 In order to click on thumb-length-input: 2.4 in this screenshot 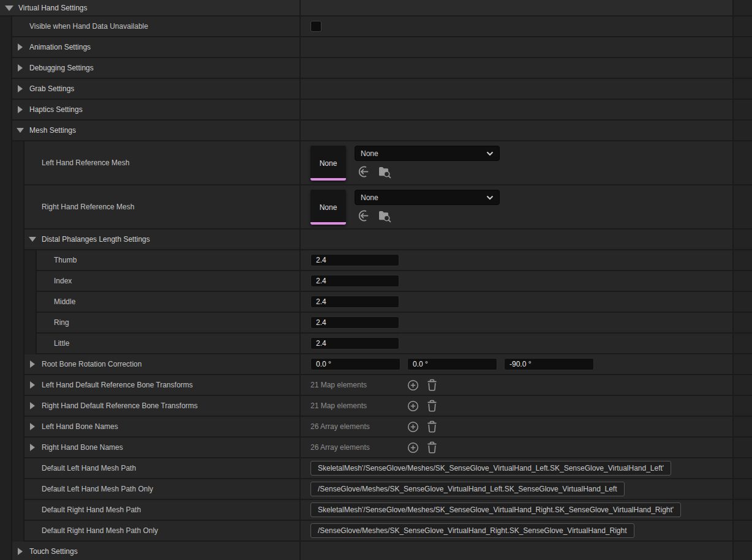, I will do `click(355, 260)`.